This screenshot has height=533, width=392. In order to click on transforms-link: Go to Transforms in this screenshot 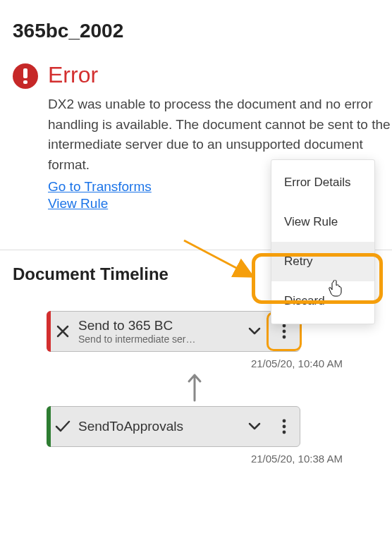, I will do `click(100, 187)`.